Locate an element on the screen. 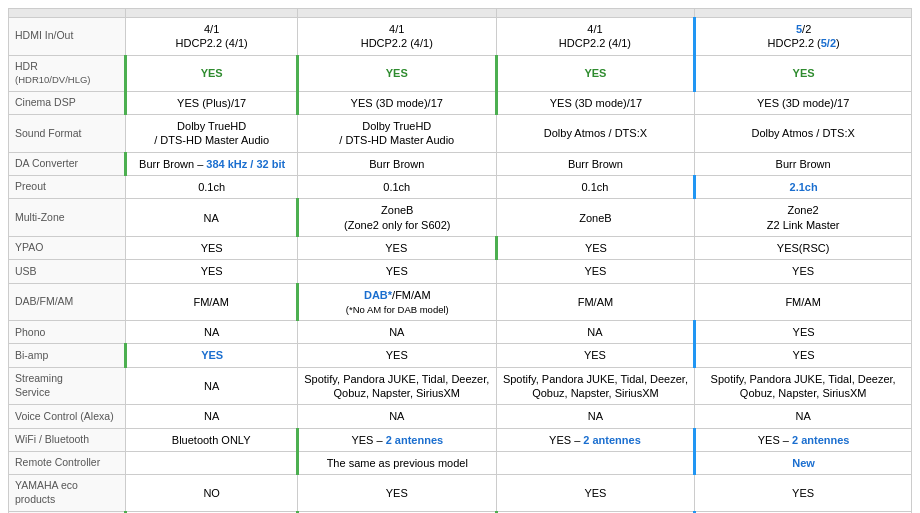 This screenshot has width=920, height=513. v585-cell: ZoneB is located at coordinates (596, 218).